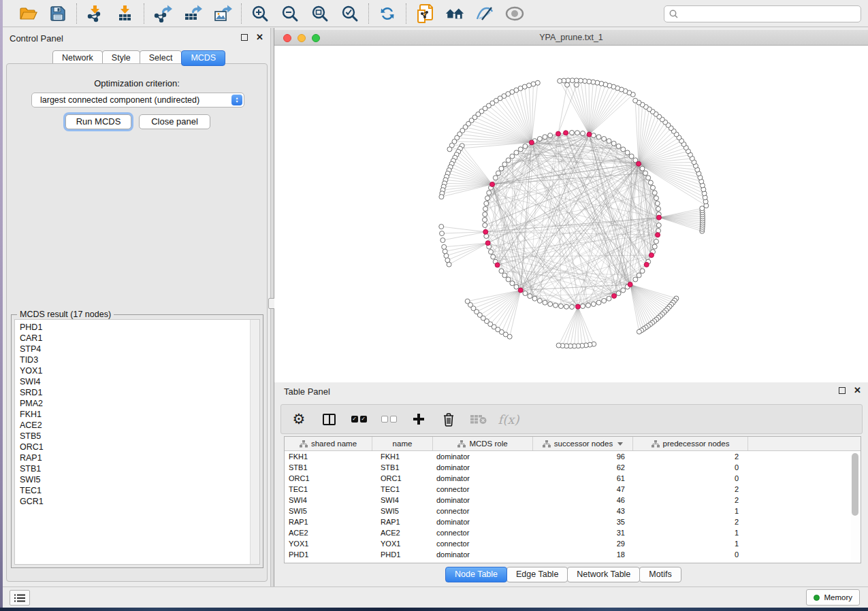  What do you see at coordinates (573, 522) in the screenshot?
I see `table-row: RAP1 RAP1 dominator 35 2` at bounding box center [573, 522].